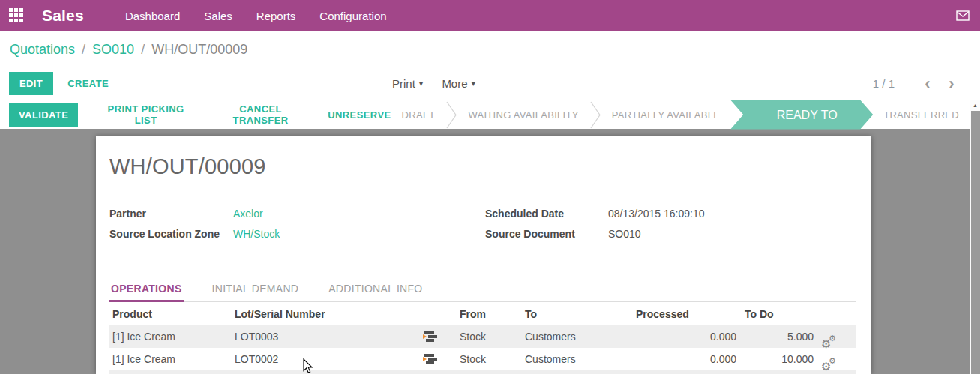  I want to click on header-product: Product, so click(172, 314).